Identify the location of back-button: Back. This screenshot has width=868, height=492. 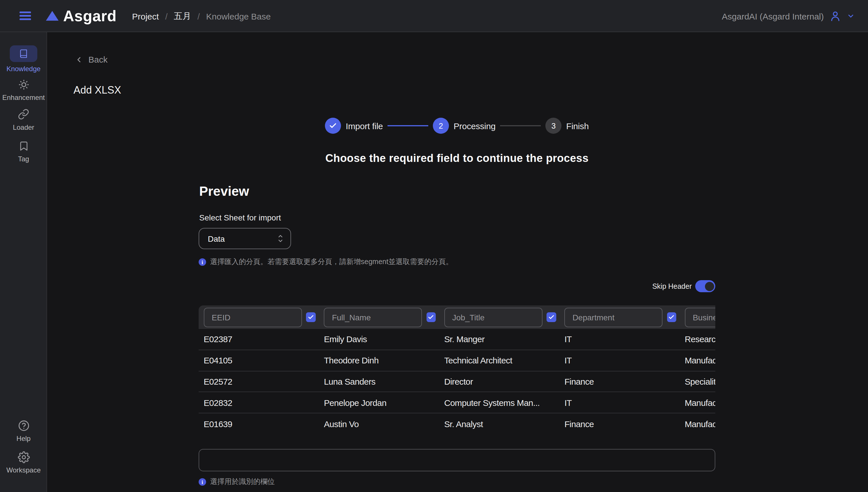
(92, 59).